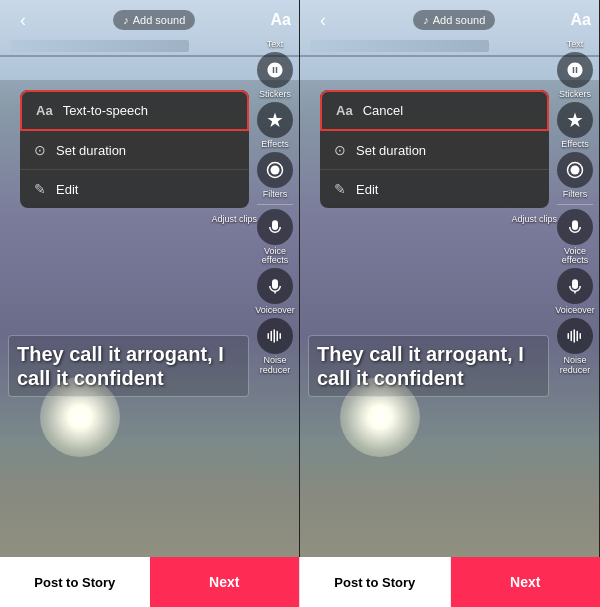 The image size is (600, 607). What do you see at coordinates (450, 20) in the screenshot?
I see `top-bar-right: ‹ ♪ Add sound Aa` at bounding box center [450, 20].